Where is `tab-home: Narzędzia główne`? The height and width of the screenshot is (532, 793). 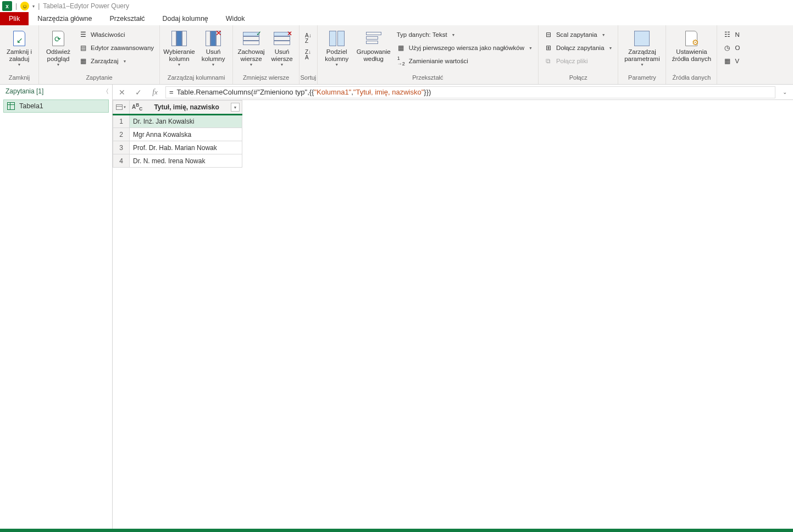
tab-home: Narzędzia główne is located at coordinates (65, 19).